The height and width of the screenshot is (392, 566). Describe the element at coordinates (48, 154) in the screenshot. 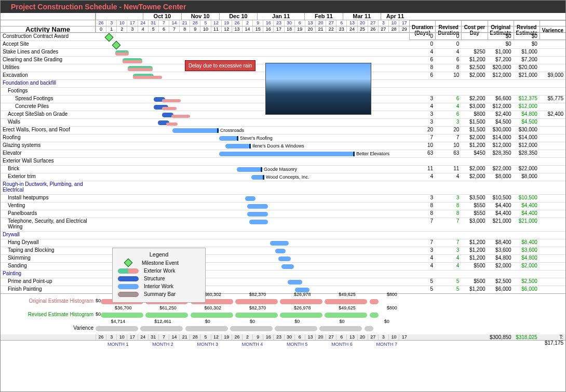

I see `task-name: Elevator` at that location.